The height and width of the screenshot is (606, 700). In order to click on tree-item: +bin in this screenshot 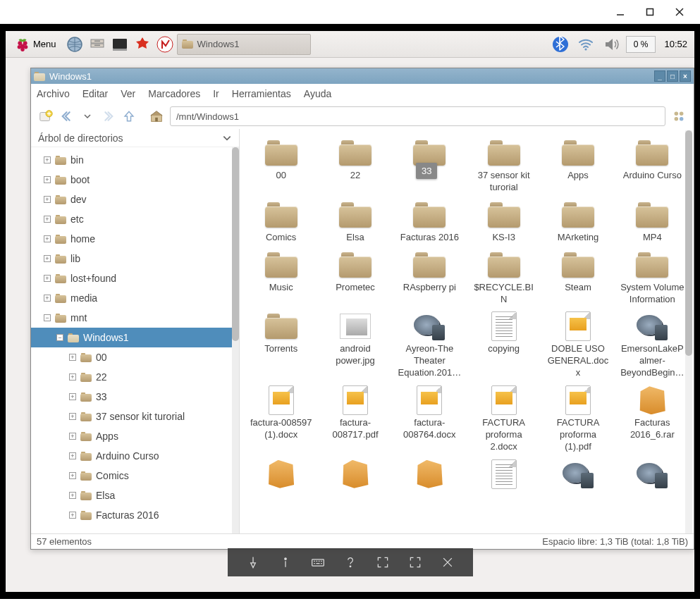, I will do `click(135, 160)`.